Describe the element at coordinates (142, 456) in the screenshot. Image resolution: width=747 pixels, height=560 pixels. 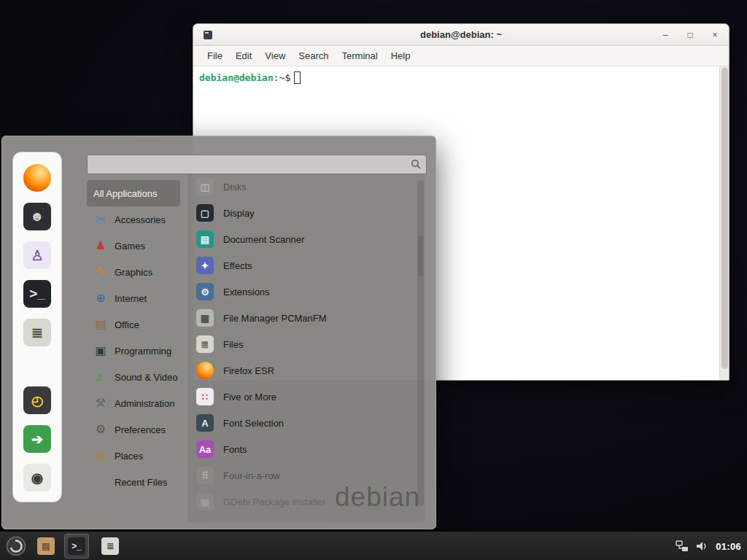
I see `category-places: ▥ Places` at that location.